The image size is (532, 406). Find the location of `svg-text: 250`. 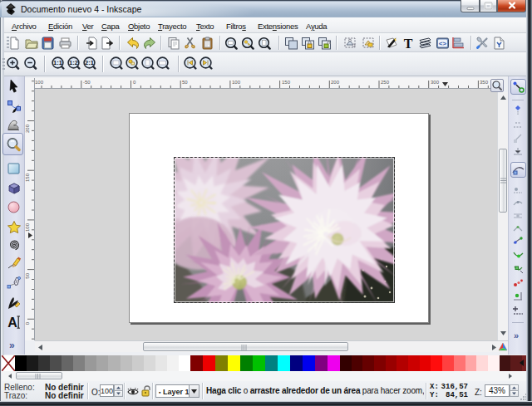

svg-text: 250 is located at coordinates (386, 82).